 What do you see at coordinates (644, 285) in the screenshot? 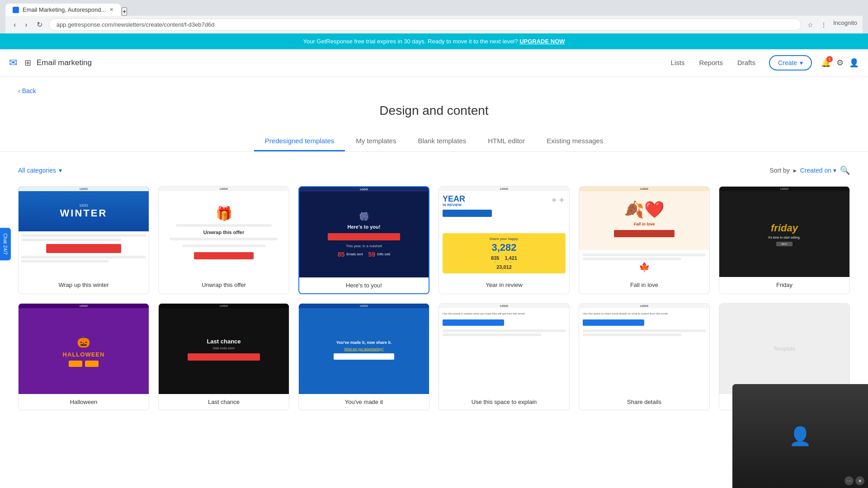
I see `template-name-fallinlove: Fall in love` at bounding box center [644, 285].